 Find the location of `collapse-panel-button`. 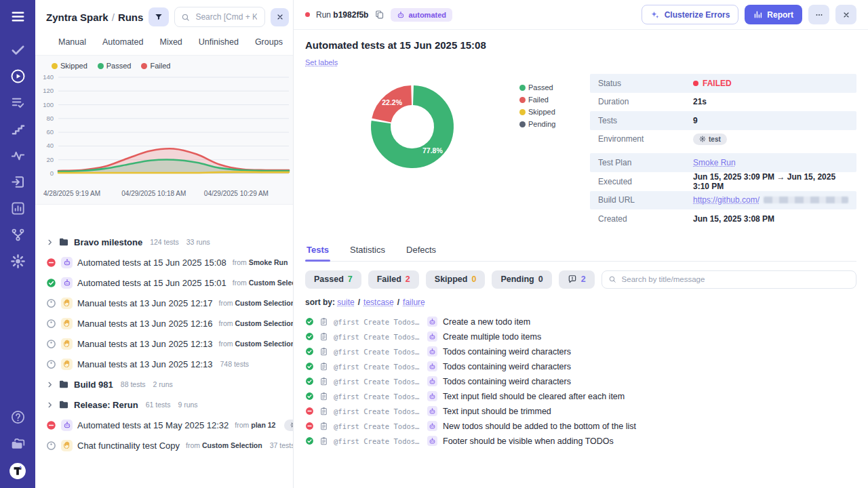

collapse-panel-button is located at coordinates (279, 18).